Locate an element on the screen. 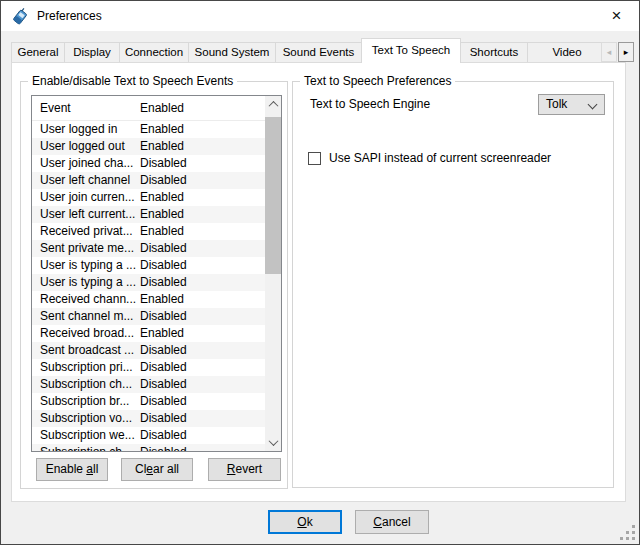  tab-sound-events: Sound Events is located at coordinates (318, 52).